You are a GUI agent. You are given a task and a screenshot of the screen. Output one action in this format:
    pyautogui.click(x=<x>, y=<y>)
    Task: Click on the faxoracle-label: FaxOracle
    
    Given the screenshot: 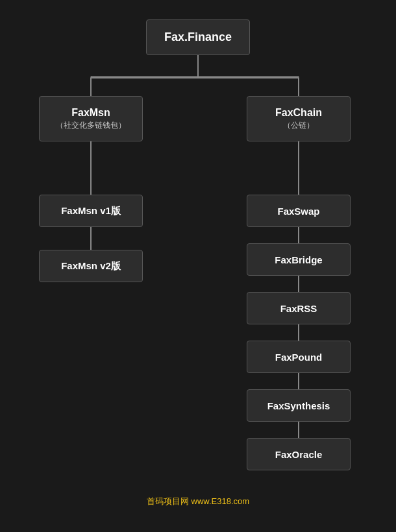 What is the action you would take?
    pyautogui.click(x=299, y=454)
    